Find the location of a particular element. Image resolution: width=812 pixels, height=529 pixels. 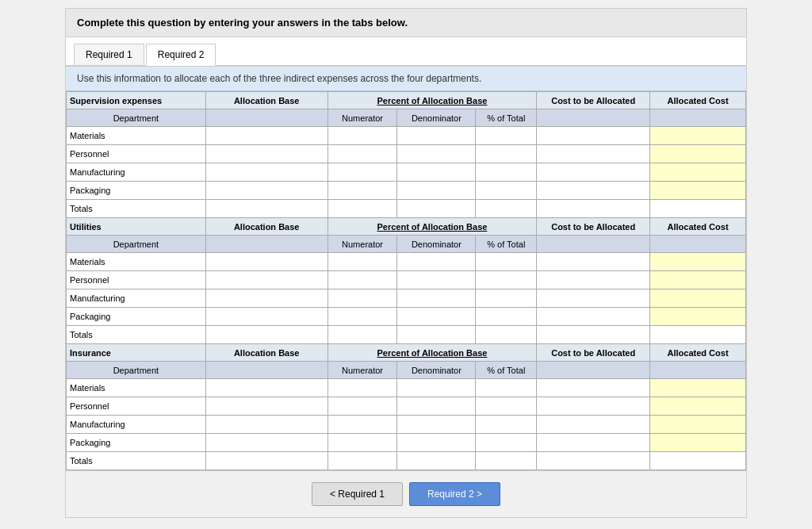

utilities-personnel-label: Personnel is located at coordinates (136, 281).